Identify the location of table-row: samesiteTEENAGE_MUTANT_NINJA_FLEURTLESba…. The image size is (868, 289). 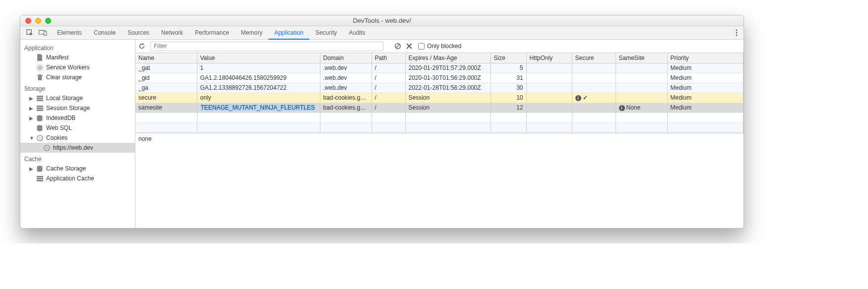
(439, 108).